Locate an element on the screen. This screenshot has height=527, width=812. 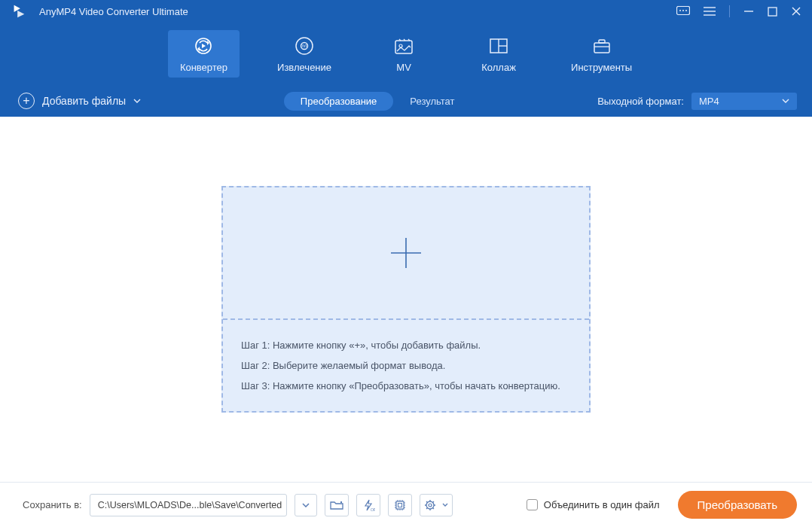
secondary-toolbar: + Добавить файлы Преобразование Результа… is located at coordinates (406, 101).